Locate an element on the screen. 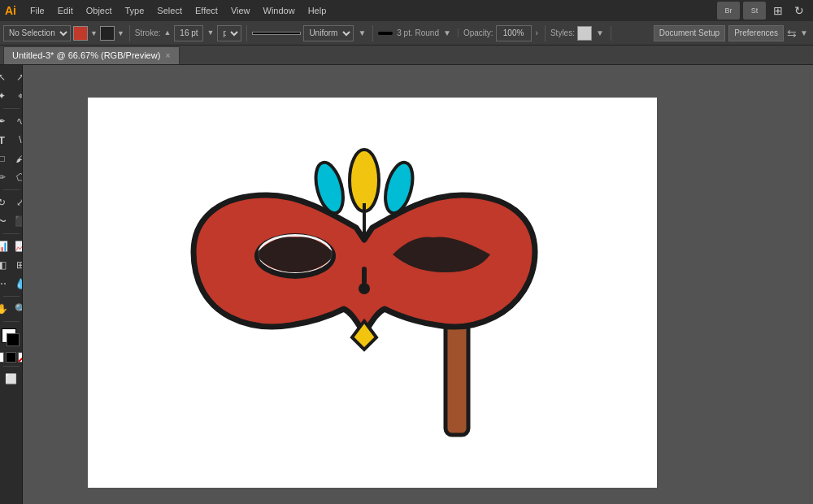 This screenshot has height=504, width=813. opacity-label: Opacity: is located at coordinates (478, 33).